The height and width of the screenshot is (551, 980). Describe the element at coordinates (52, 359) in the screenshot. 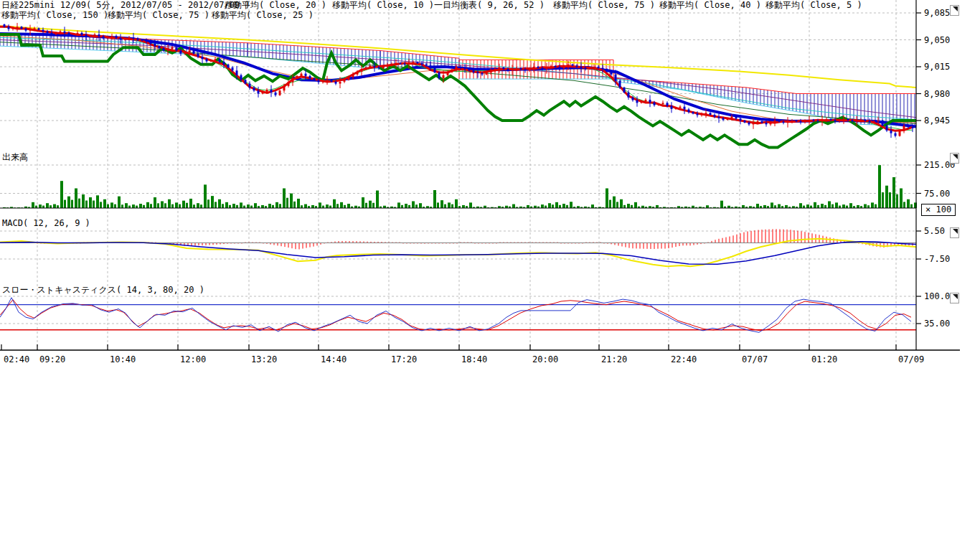

I see `x-axis-label: 09:20` at that location.